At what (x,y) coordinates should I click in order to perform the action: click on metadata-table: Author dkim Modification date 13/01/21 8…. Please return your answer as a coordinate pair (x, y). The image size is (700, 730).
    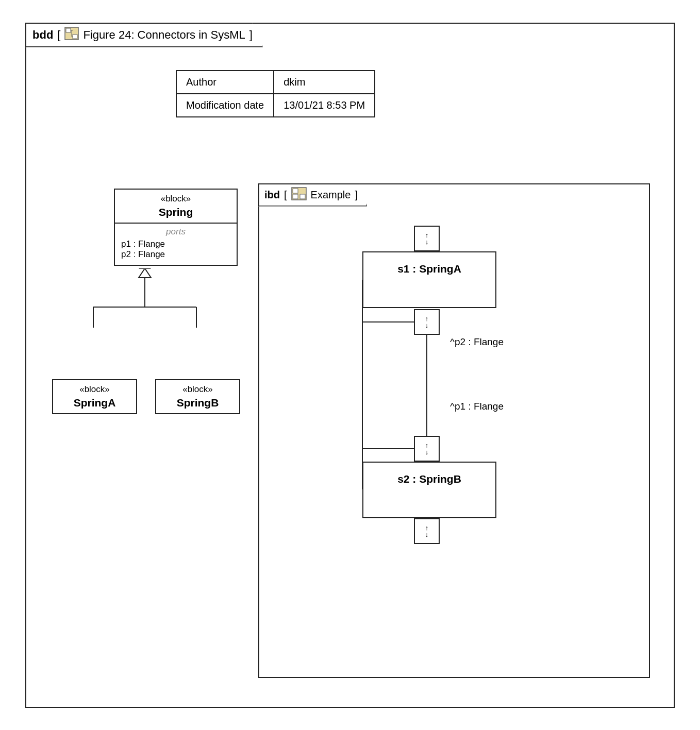
    Looking at the image, I should click on (275, 94).